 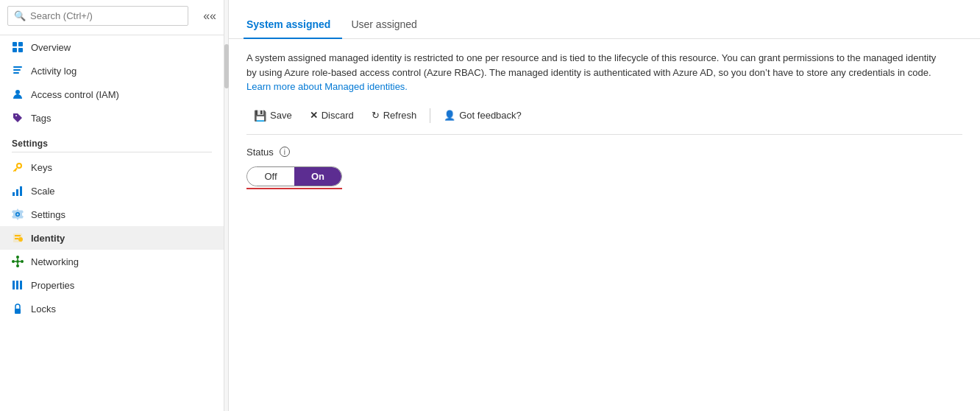 What do you see at coordinates (327, 87) in the screenshot?
I see `learn-more-link: Learn more about Managed identities.` at bounding box center [327, 87].